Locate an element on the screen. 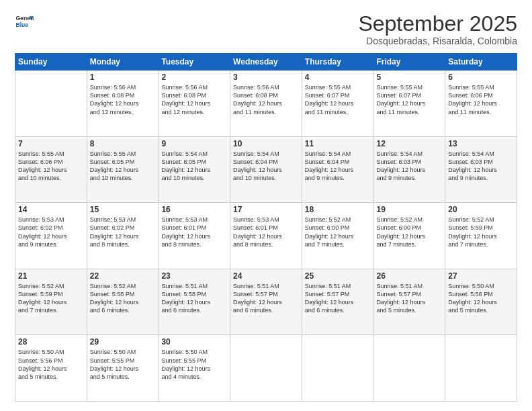 The width and height of the screenshot is (532, 411). logo-icon: General Blue is located at coordinates (24, 21).